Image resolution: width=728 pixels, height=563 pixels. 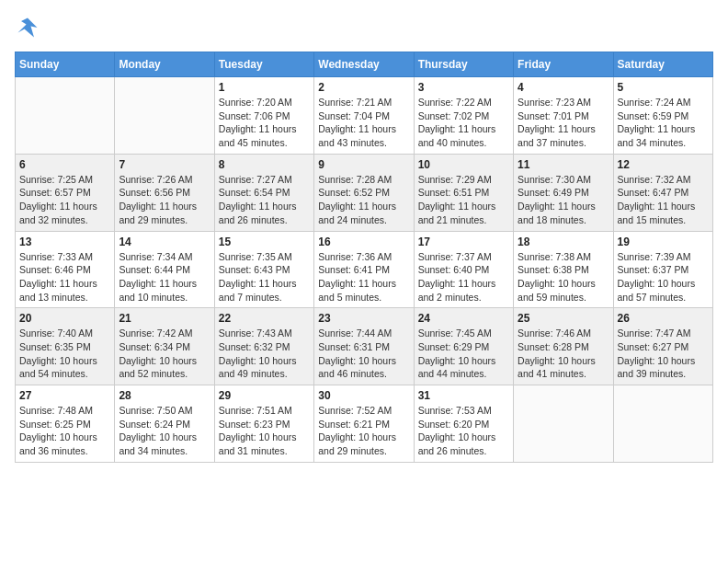 I want to click on calendar-cell: 21Sunrise: 7:42 AM Sunset: 6:34 PM Dayli…, so click(x=165, y=347).